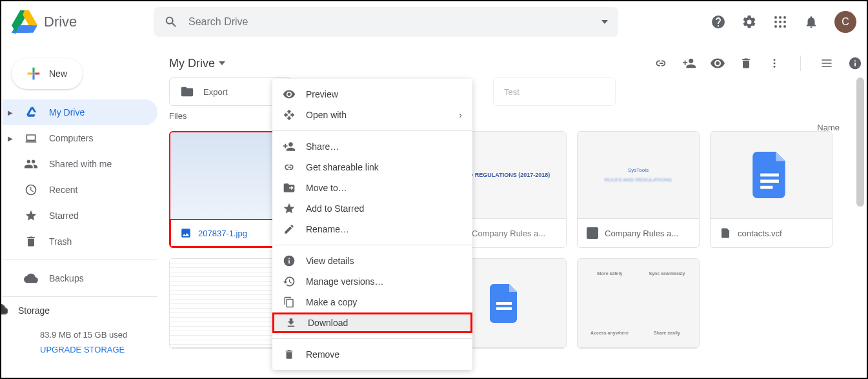  Describe the element at coordinates (638, 303) in the screenshot. I see `file-thumbnail: Store safelySync seamlessly Access anywh…` at that location.